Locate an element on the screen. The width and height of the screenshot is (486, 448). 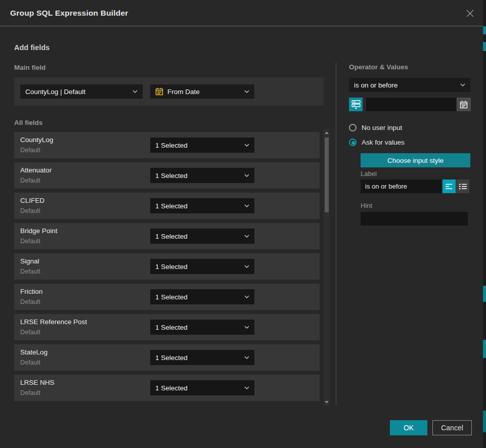
field-row: StateLog Default 1 Selected is located at coordinates (167, 357).